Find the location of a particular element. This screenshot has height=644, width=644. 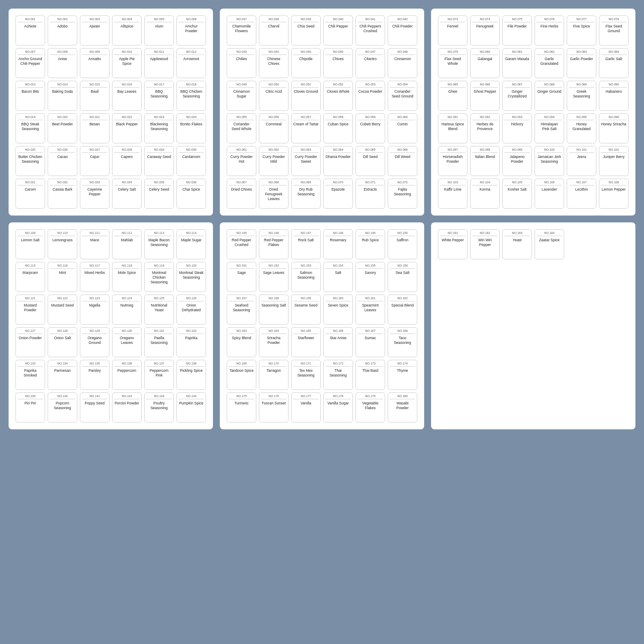

spice-number: NO.034 is located at coordinates (127, 183).